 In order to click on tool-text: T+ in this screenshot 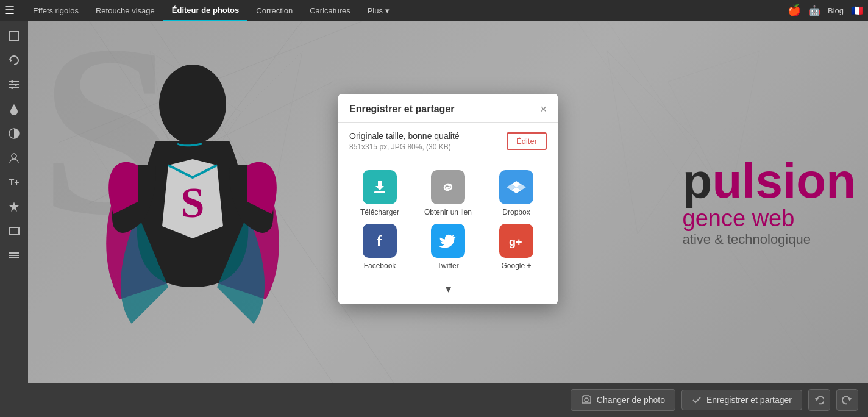, I will do `click(14, 182)`.